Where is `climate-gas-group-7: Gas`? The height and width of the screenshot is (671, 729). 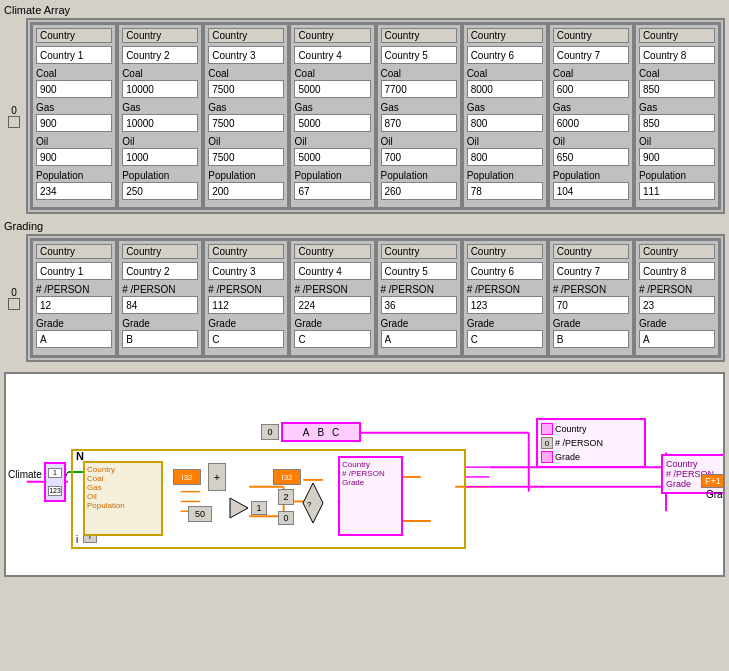 climate-gas-group-7: Gas is located at coordinates (677, 117).